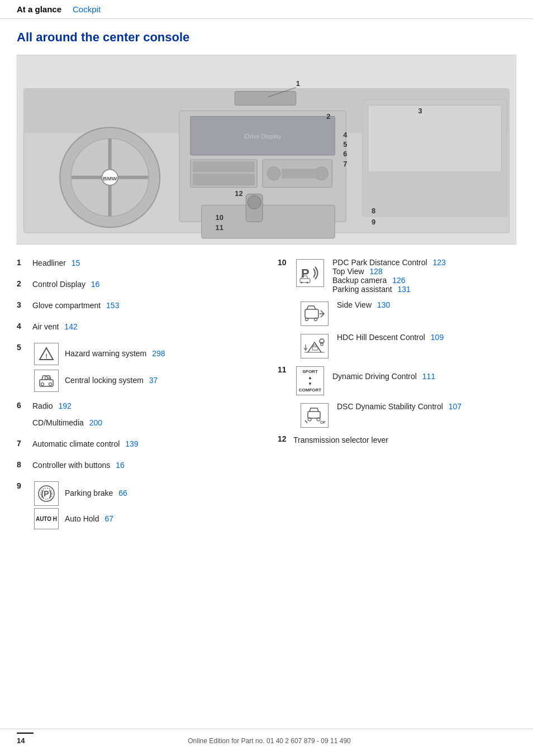 The height and width of the screenshot is (756, 533). Describe the element at coordinates (345, 135) in the screenshot. I see `svg-text: 4` at that location.